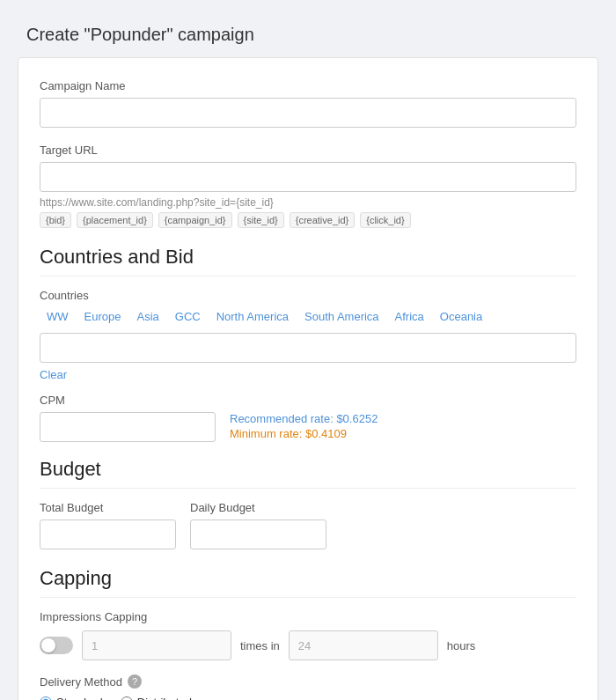  Describe the element at coordinates (308, 203) in the screenshot. I see `url-hint: https://www.site.com/landing.php?site_id…` at that location.